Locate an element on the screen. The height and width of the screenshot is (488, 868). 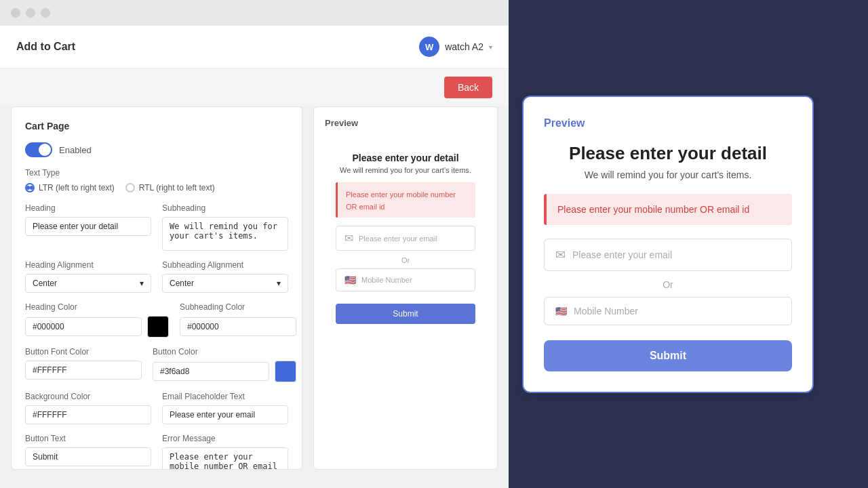
big-preview-label: Preview is located at coordinates (668, 123).